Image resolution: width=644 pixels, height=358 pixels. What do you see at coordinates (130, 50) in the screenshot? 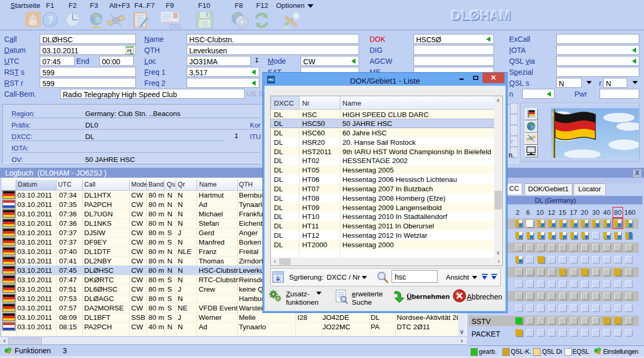
I see `svg-text: 24` at bounding box center [130, 50].